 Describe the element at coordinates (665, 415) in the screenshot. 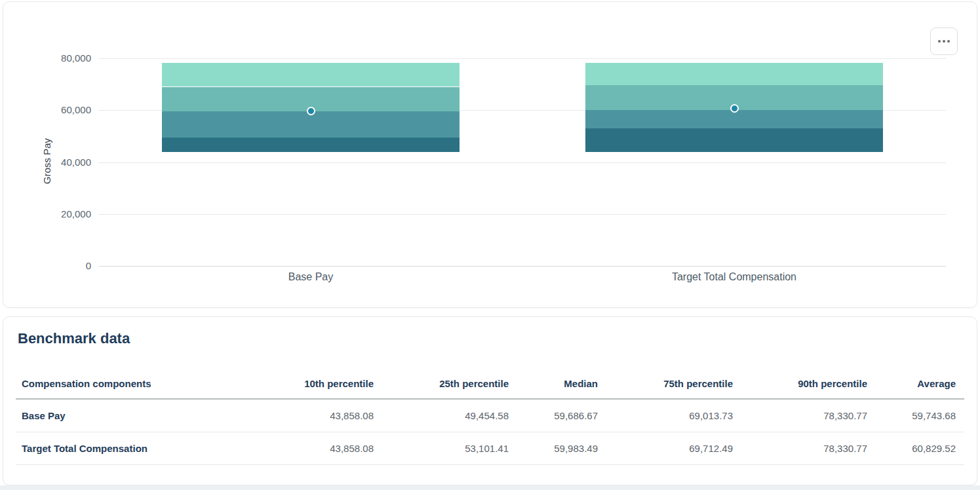

I see `cell-value: 69,013.73` at that location.